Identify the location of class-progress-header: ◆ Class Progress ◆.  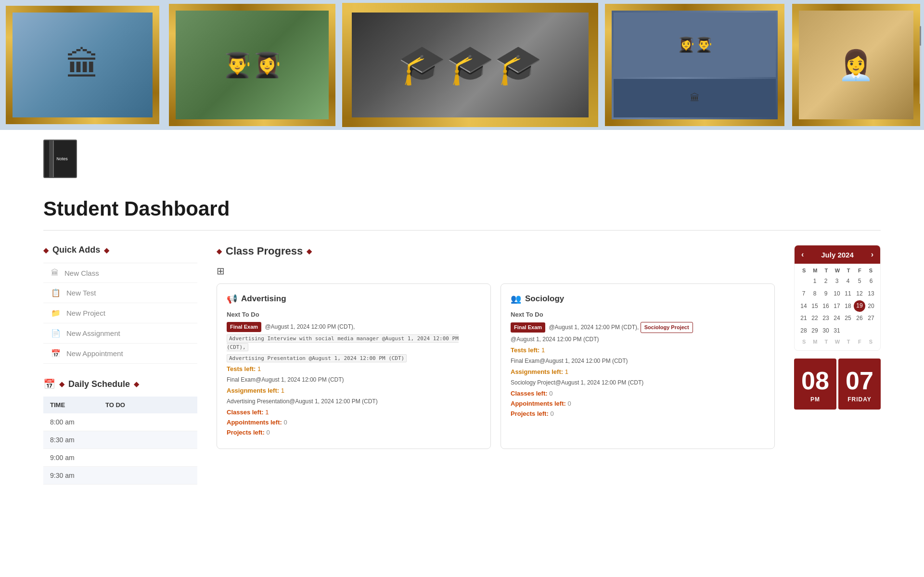
(496, 251).